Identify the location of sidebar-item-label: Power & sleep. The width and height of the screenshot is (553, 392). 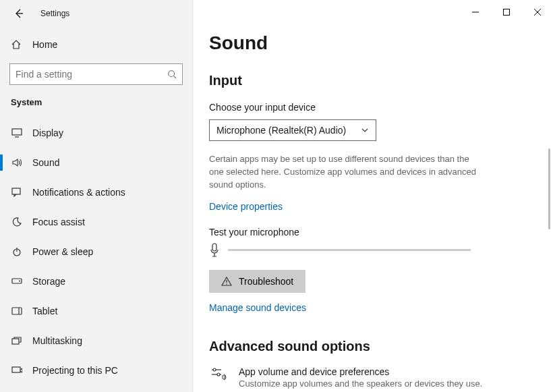
(63, 252).